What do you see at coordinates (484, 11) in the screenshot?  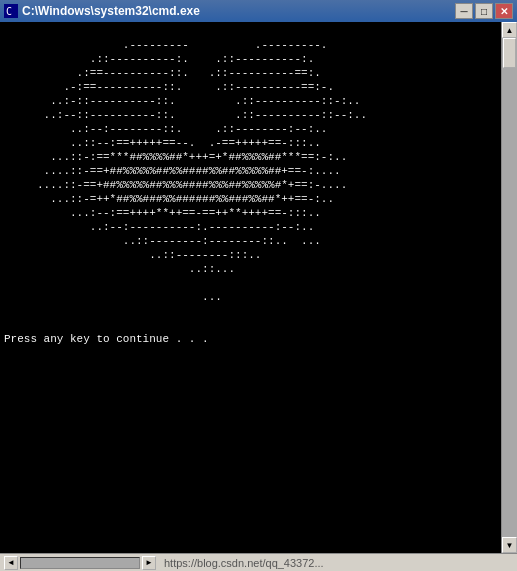 I see `window-controls: ─ □ ✕` at bounding box center [484, 11].